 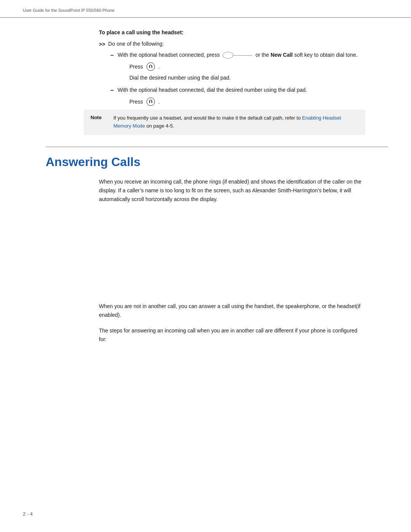 What do you see at coordinates (102, 44) in the screenshot?
I see `arrow-symbol: >>` at bounding box center [102, 44].